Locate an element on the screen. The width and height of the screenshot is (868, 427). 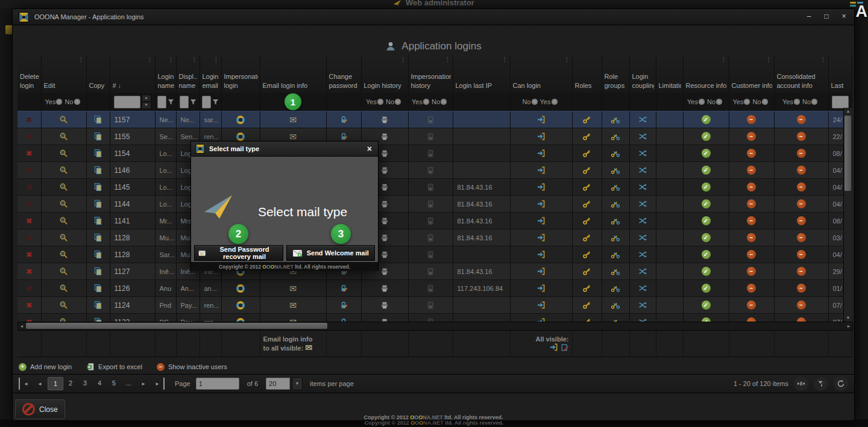
grid-row: ✖1128Sar...Mu...✉✓−−04/ is located at coordinates (435, 255).